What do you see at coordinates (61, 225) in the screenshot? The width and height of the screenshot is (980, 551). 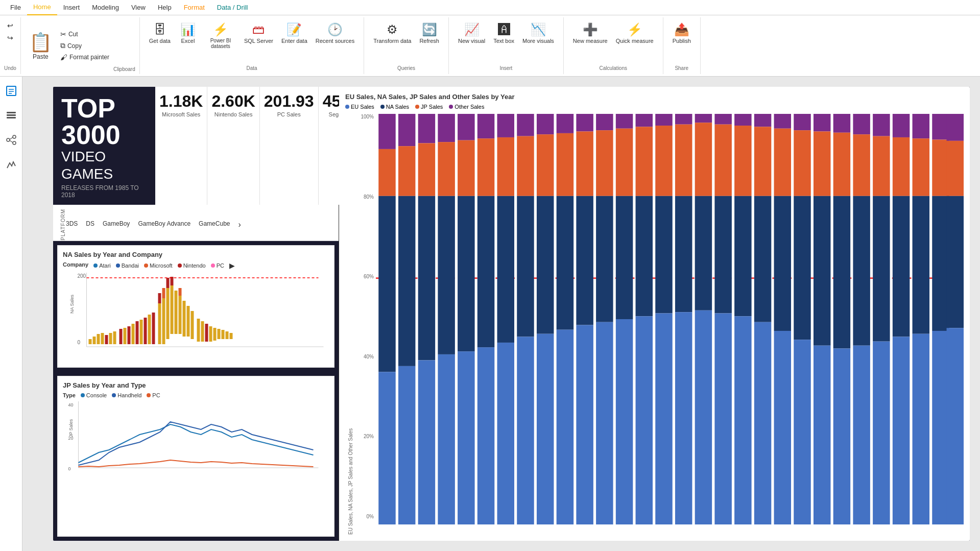 I see `platform-label: PLATFORM` at bounding box center [61, 225].